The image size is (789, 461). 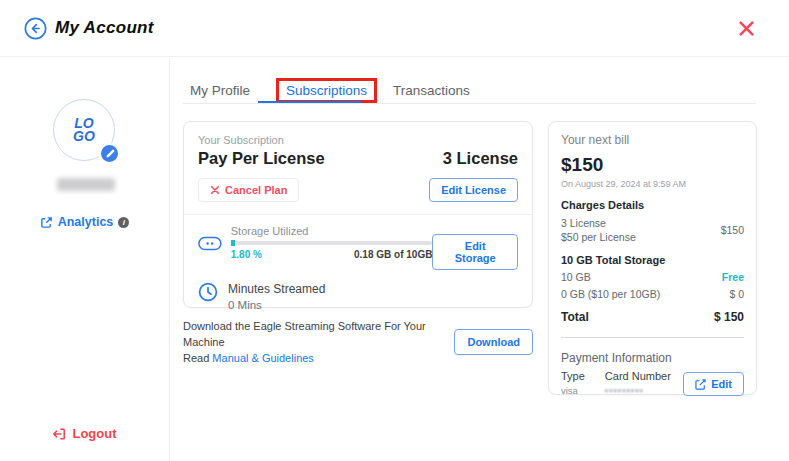 I want to click on payment-info-row: Type visa Card Number ••••••••• Edit, so click(x=652, y=383).